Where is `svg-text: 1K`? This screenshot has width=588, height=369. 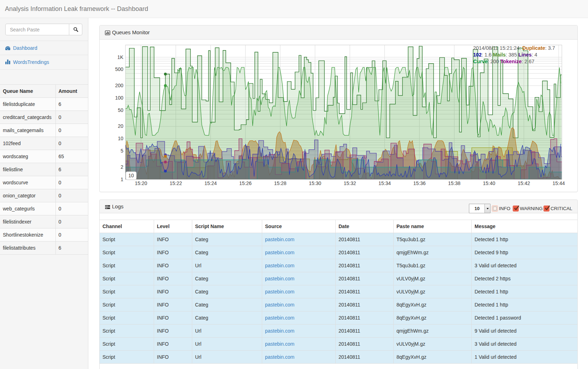
svg-text: 1K is located at coordinates (120, 57).